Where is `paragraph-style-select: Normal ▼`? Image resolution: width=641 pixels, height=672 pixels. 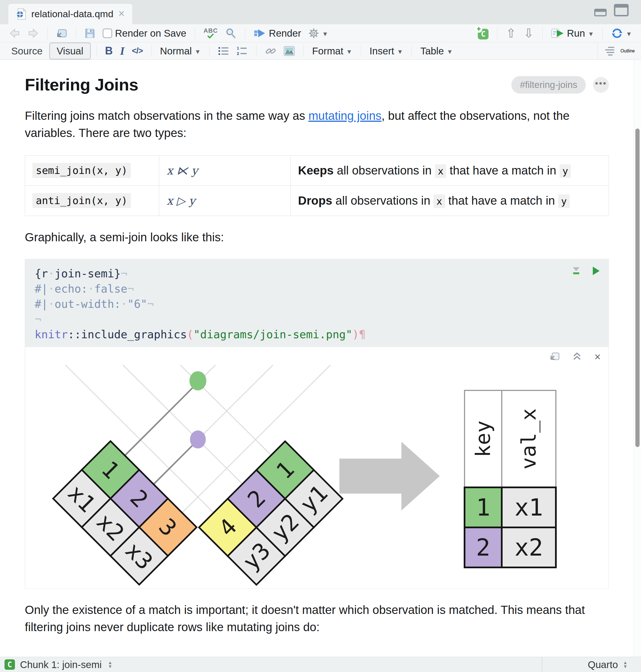
paragraph-style-select: Normal ▼ is located at coordinates (180, 51).